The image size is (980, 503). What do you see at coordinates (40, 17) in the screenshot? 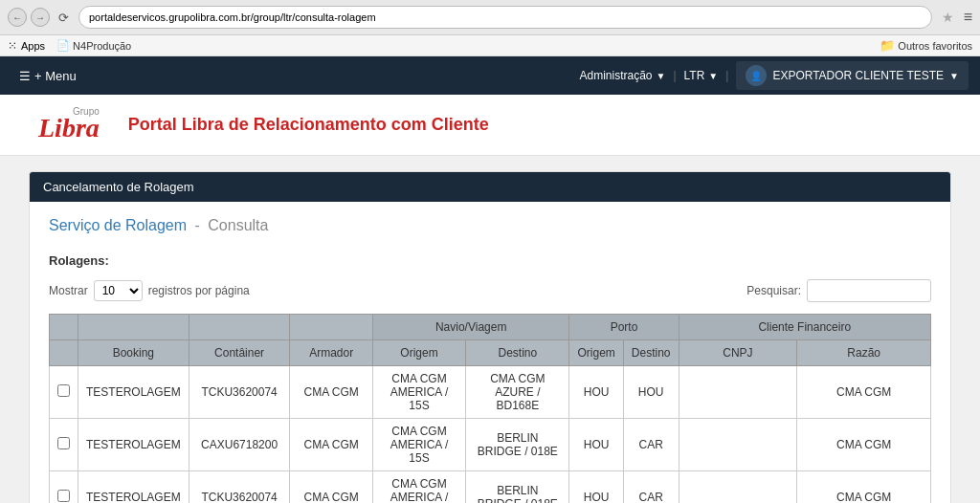
I see `forward-button: →` at bounding box center [40, 17].